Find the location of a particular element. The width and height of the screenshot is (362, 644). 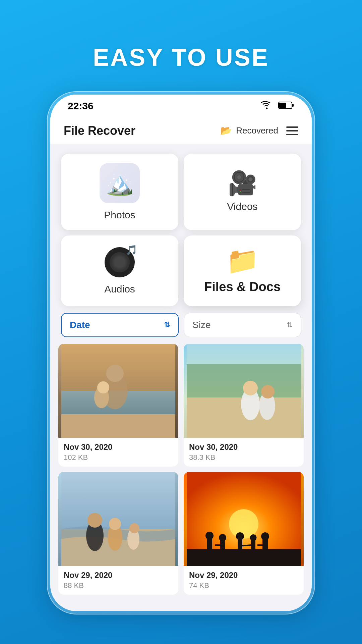

category-card-filesdocs: 📁 Files & Docs is located at coordinates (242, 271).